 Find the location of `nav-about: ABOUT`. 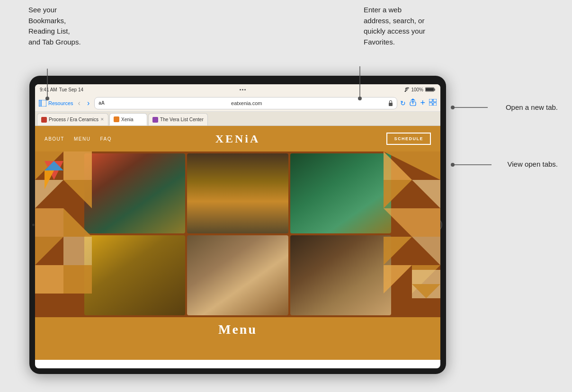

nav-about: ABOUT is located at coordinates (54, 139).